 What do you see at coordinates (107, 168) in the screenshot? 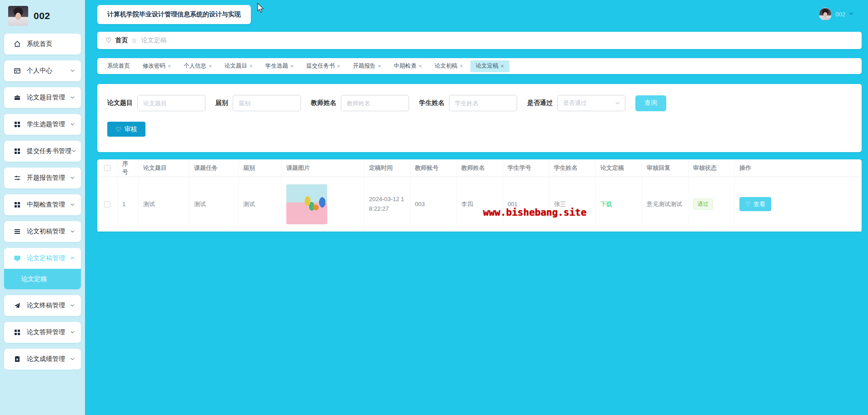
I see `select-all-checkbox` at bounding box center [107, 168].